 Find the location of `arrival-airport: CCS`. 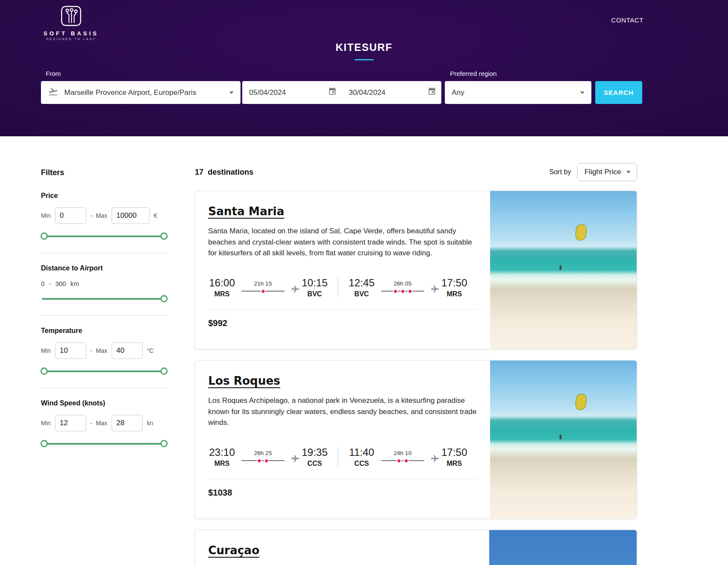

arrival-airport: CCS is located at coordinates (315, 464).